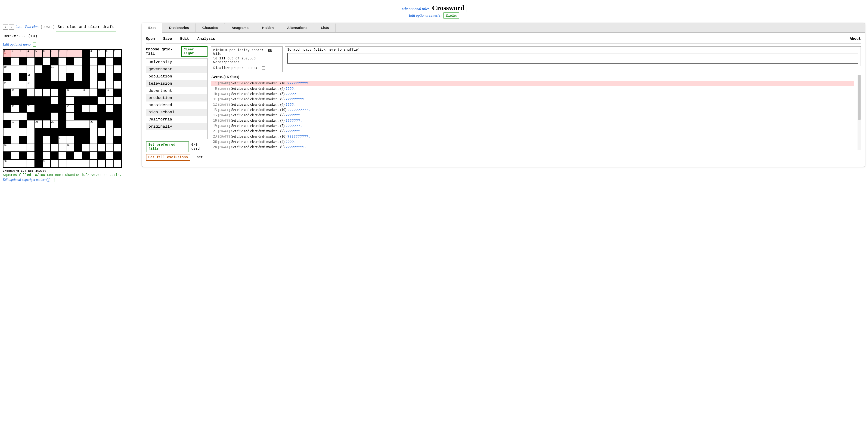  Describe the element at coordinates (38, 124) in the screenshot. I see `grid-cell: 24` at that location.